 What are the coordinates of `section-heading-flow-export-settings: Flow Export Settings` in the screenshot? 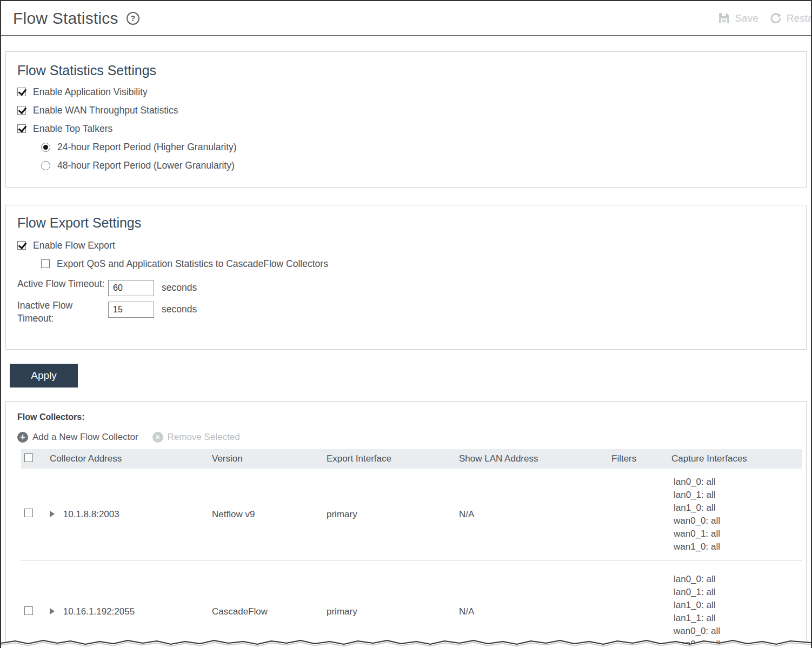 It's located at (412, 223).